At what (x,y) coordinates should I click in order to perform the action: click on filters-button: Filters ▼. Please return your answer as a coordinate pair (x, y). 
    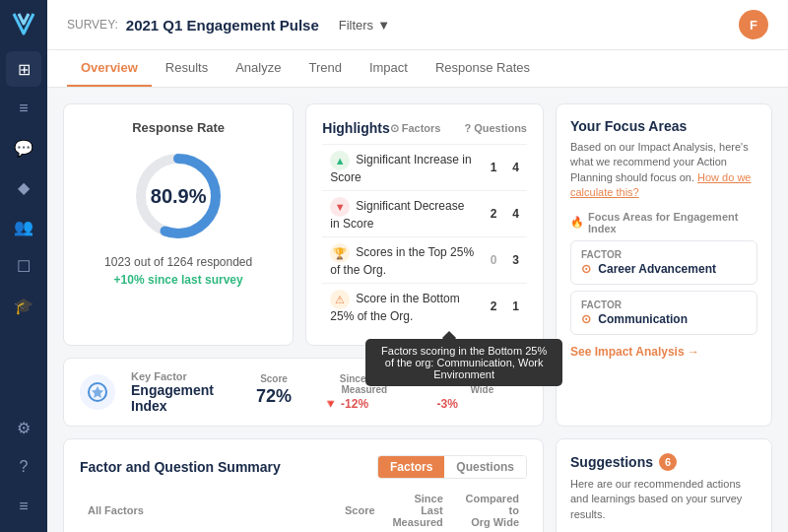
    Looking at the image, I should click on (364, 26).